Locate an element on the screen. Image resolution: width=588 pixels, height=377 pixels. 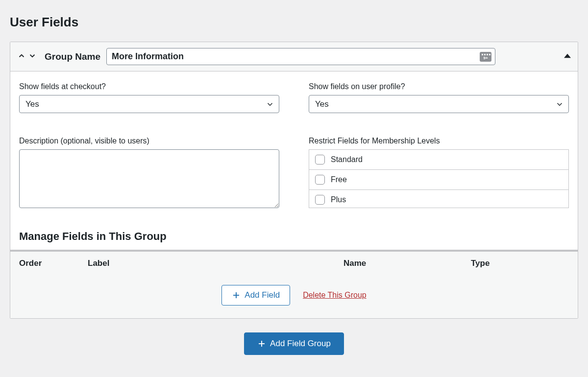
collapse-toggle-icon is located at coordinates (567, 57).